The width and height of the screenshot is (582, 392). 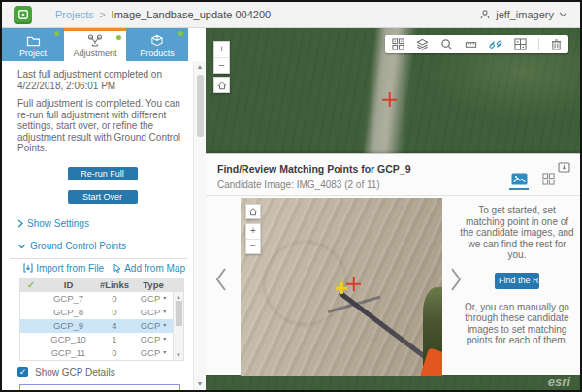 I want to click on show-gcp-details-row: ✓ Show GCP Details, so click(x=103, y=373).